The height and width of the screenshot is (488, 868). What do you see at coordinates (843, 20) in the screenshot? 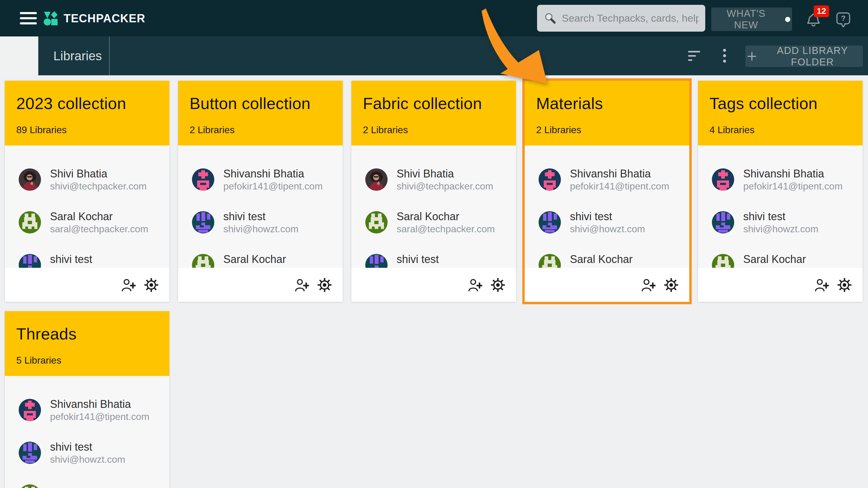
I see `help-button: ?` at bounding box center [843, 20].